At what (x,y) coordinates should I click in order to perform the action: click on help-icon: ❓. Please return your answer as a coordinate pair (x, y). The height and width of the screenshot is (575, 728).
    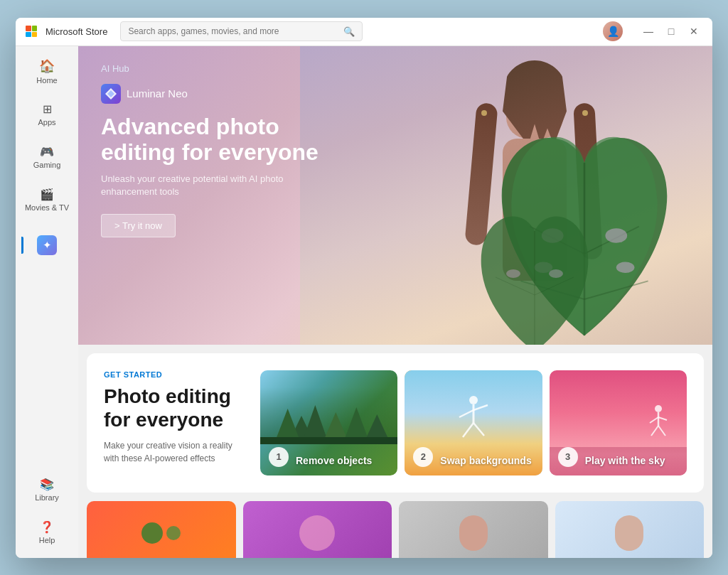
    Looking at the image, I should click on (47, 527).